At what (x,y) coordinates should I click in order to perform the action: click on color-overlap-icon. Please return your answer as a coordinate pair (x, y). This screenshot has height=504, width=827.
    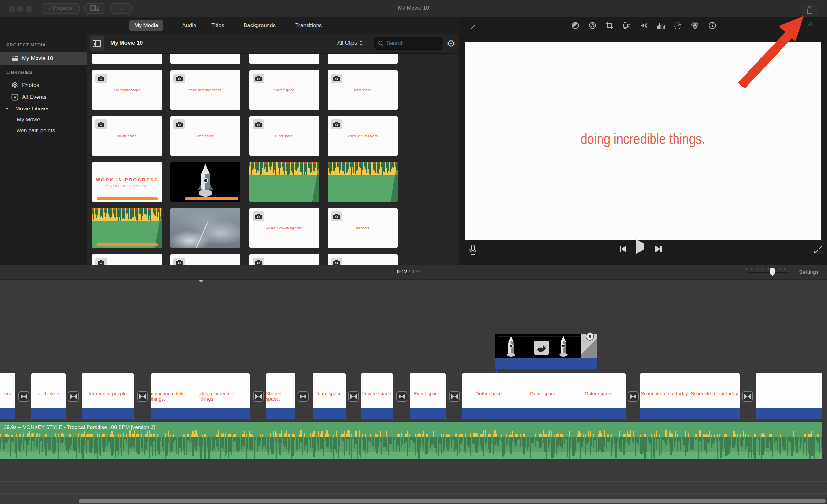
    Looking at the image, I should click on (695, 26).